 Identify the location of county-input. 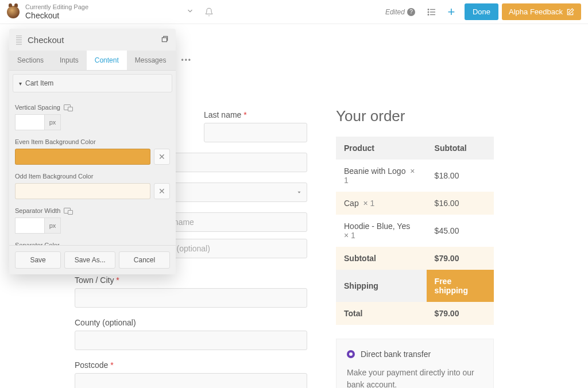
(191, 340).